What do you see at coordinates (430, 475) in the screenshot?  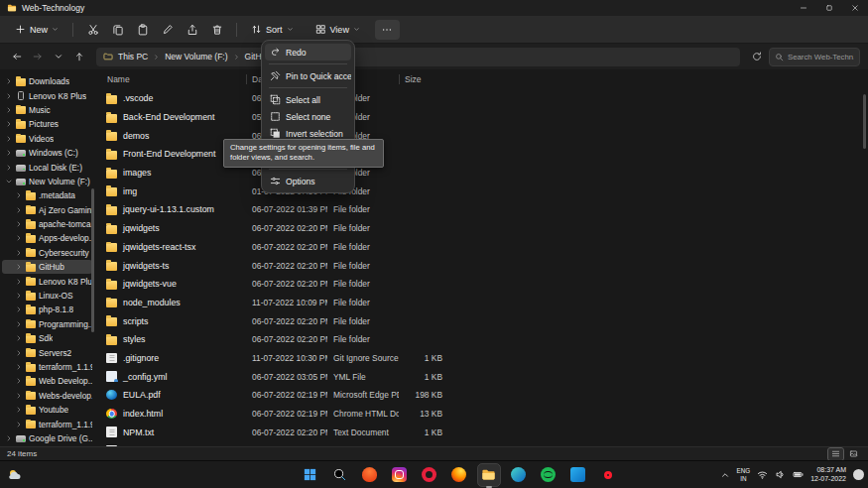 I see `taskbar-app-opera-gx` at bounding box center [430, 475].